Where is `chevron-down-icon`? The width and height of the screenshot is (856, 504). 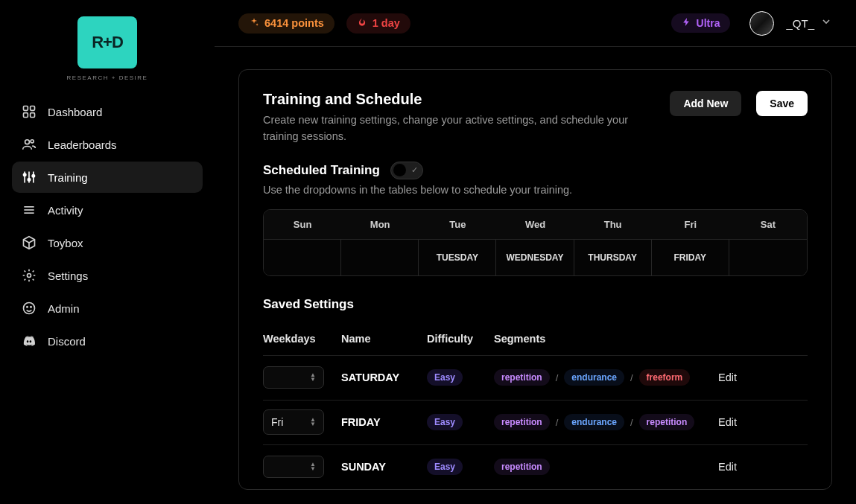 chevron-down-icon is located at coordinates (826, 23).